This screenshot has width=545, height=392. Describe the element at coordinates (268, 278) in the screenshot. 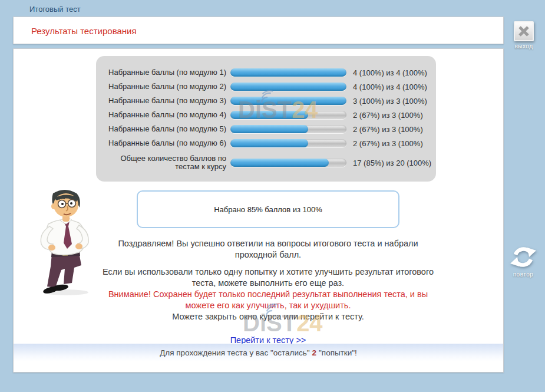

I see `retry-info-text: Если вы использовали только одну попытку…` at that location.